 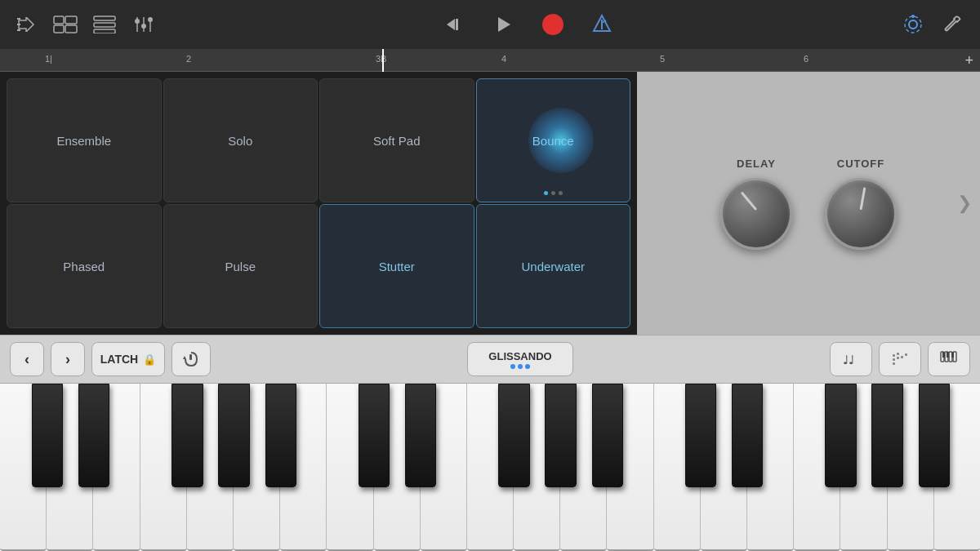 What do you see at coordinates (381, 59) in the screenshot?
I see `ruler-mark-3b: 3B` at bounding box center [381, 59].